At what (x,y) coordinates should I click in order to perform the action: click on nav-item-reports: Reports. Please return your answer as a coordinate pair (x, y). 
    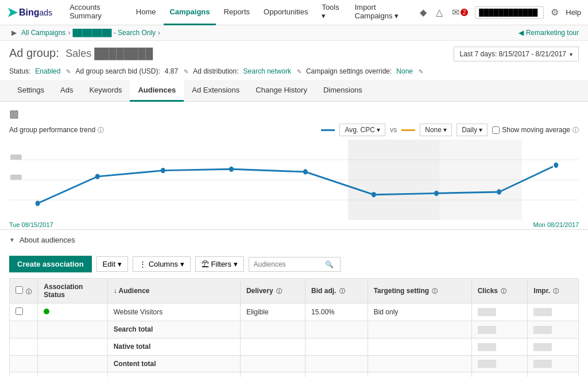
    Looking at the image, I should click on (237, 13).